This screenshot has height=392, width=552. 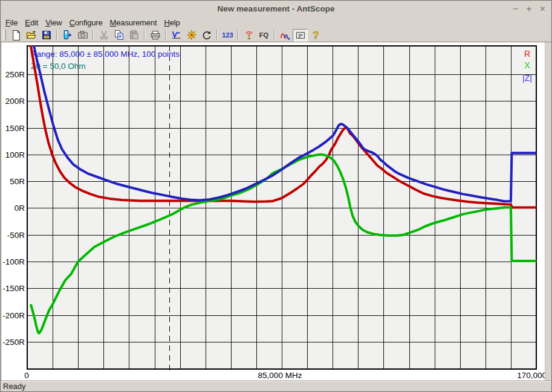 What do you see at coordinates (249, 35) in the screenshot?
I see `antenna-icon` at bounding box center [249, 35].